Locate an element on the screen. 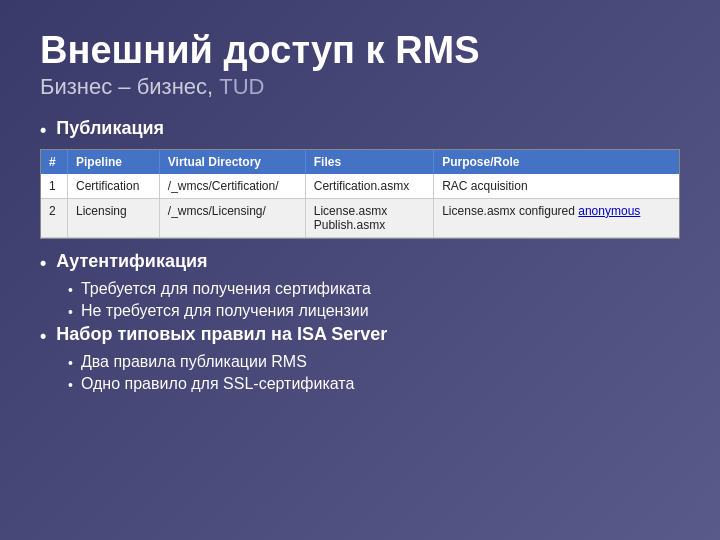  rules-label-text: Набор типовых правил на is located at coordinates (174, 334).